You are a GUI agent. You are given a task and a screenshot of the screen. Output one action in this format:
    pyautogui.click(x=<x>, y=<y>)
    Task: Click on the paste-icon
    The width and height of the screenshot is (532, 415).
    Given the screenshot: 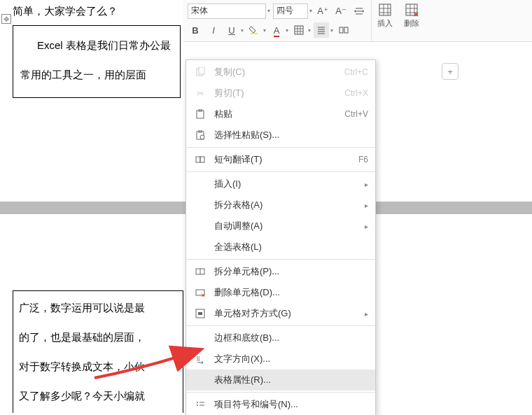 What is the action you would take?
    pyautogui.click(x=200, y=114)
    